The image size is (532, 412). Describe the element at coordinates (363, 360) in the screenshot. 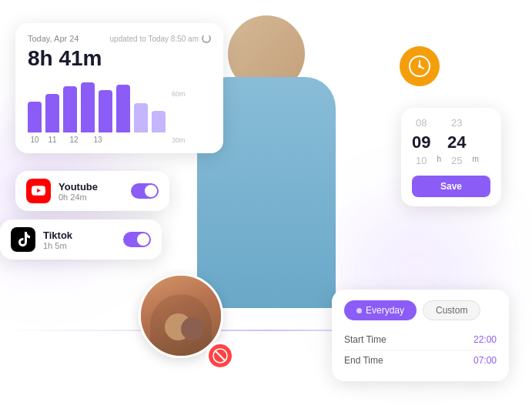

I see `end-time-label: End Time` at that location.